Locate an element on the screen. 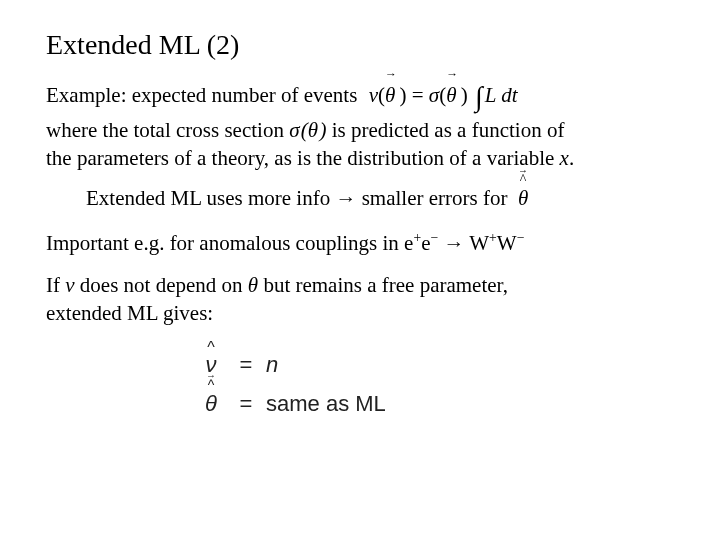 Image resolution: width=720 pixels, height=540 pixels. p1-line3b: . is located at coordinates (572, 158).